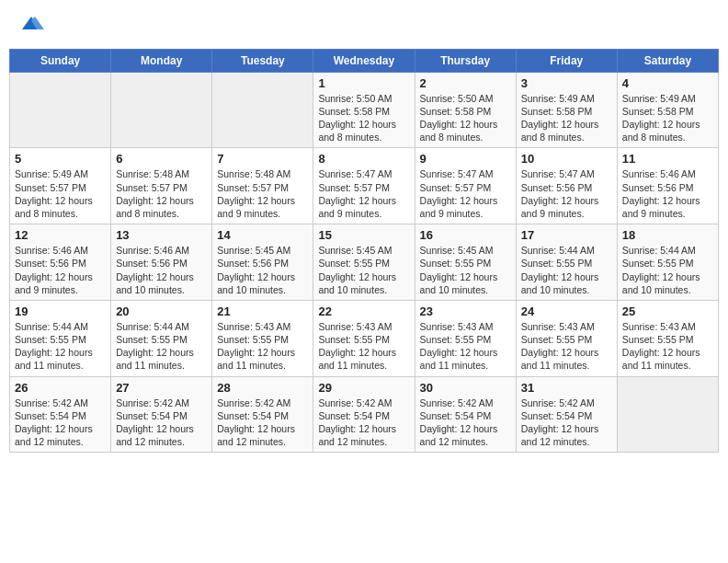 The width and height of the screenshot is (728, 563). What do you see at coordinates (465, 83) in the screenshot?
I see `day-number: 2` at bounding box center [465, 83].